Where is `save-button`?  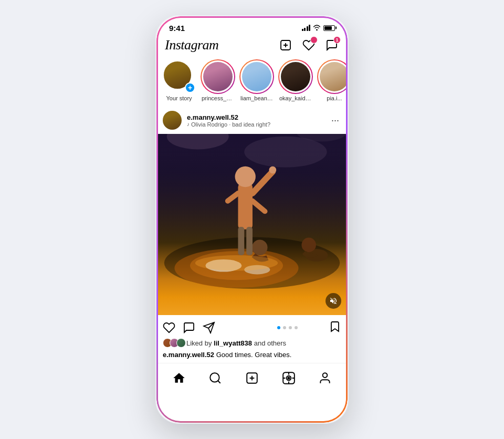
save-button is located at coordinates (335, 328).